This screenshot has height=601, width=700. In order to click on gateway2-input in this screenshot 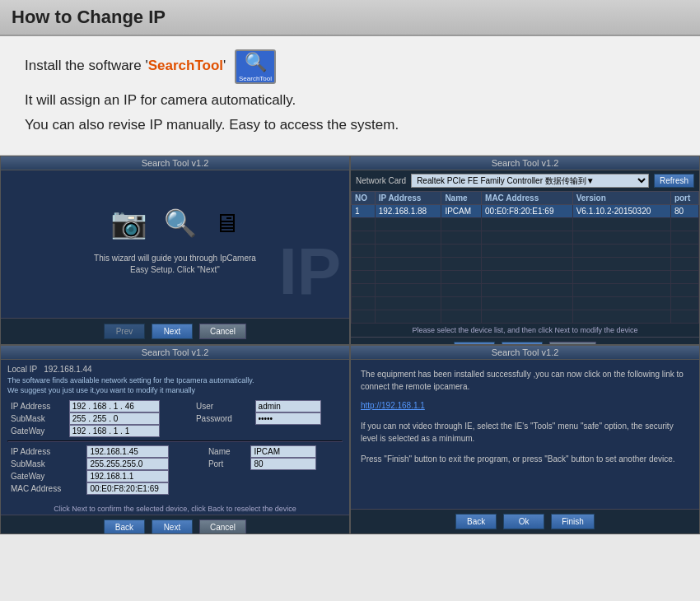, I will do `click(128, 476)`.